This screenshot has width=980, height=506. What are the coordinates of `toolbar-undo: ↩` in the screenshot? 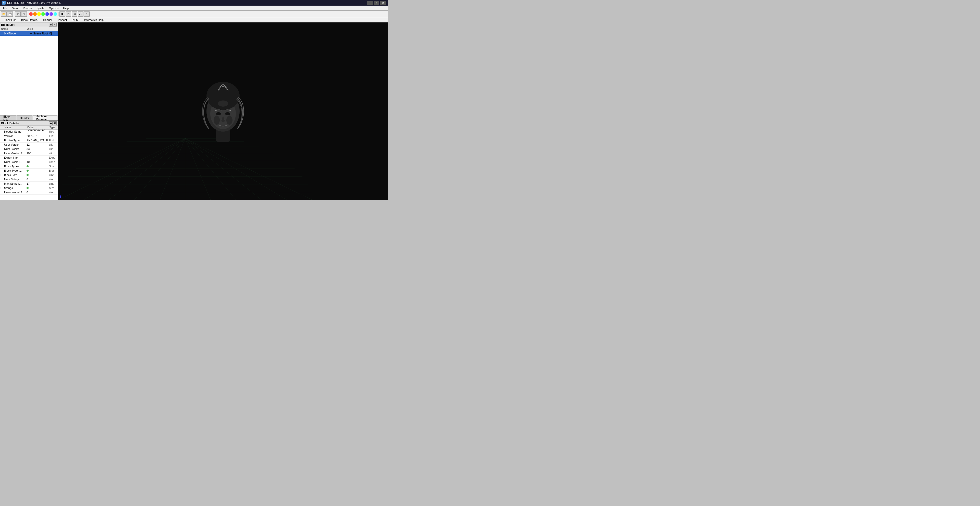 It's located at (18, 14).